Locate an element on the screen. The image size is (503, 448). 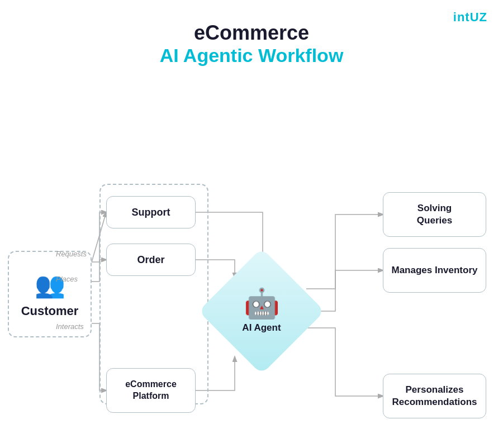
places-label: Places is located at coordinates (67, 279).